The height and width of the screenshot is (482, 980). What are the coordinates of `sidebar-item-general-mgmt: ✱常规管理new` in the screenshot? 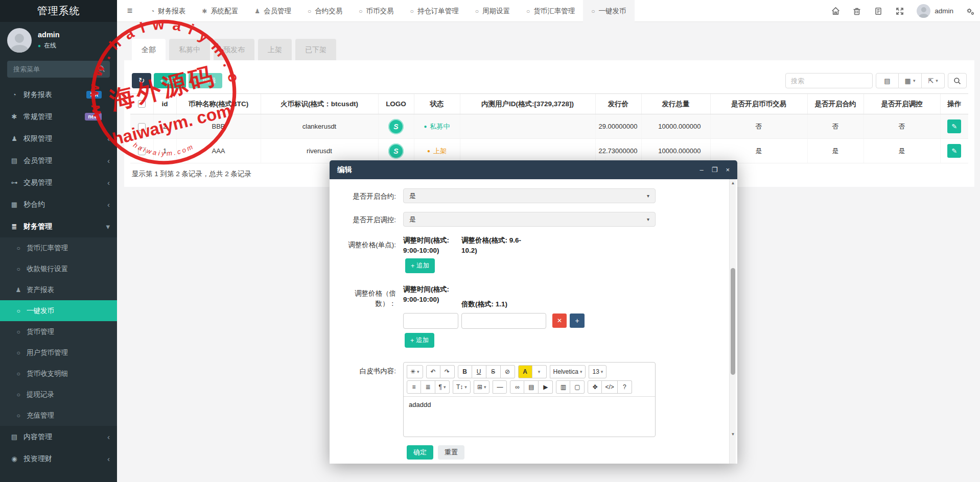 It's located at (58, 116).